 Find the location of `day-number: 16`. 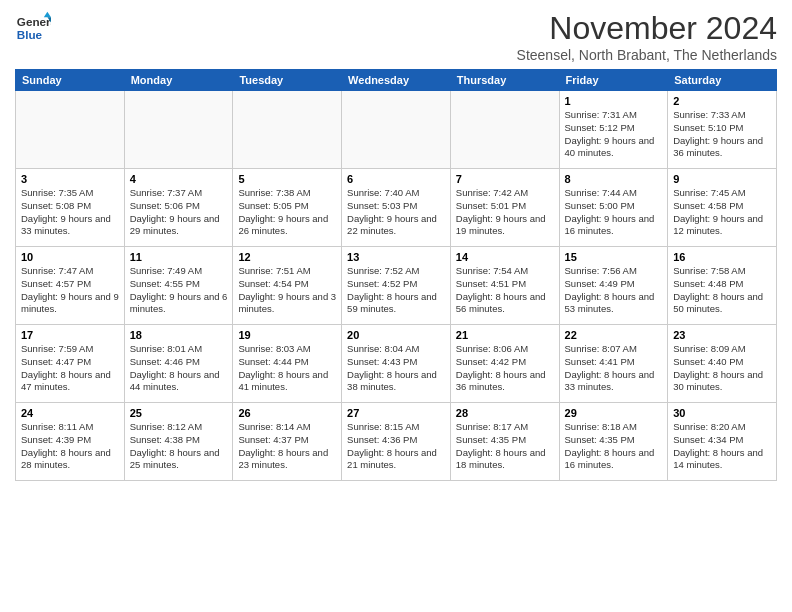

day-number: 16 is located at coordinates (722, 257).